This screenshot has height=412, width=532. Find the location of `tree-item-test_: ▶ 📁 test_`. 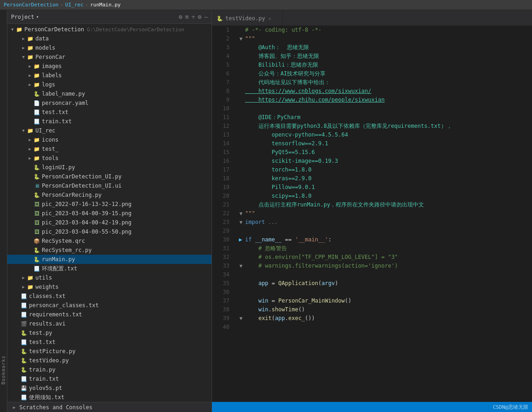

tree-item-test_: ▶ 📁 test_ is located at coordinates (109, 149).